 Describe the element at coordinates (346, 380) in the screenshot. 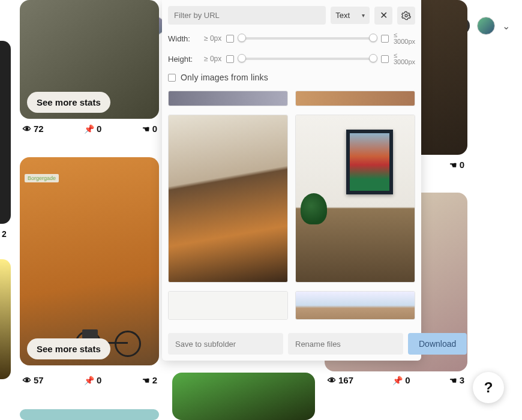

I see `views-count: 167` at that location.